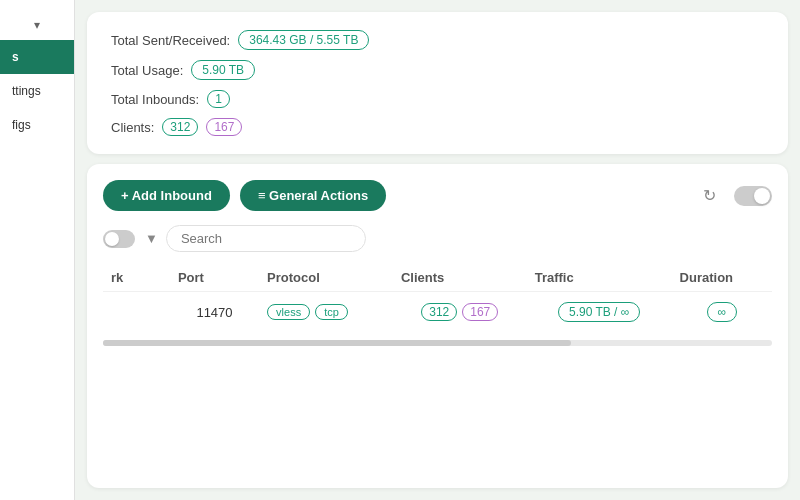 This screenshot has height=500, width=800. Describe the element at coordinates (438, 70) in the screenshot. I see `stat-row-usage: Total Usage: 5.90 TB` at that location.